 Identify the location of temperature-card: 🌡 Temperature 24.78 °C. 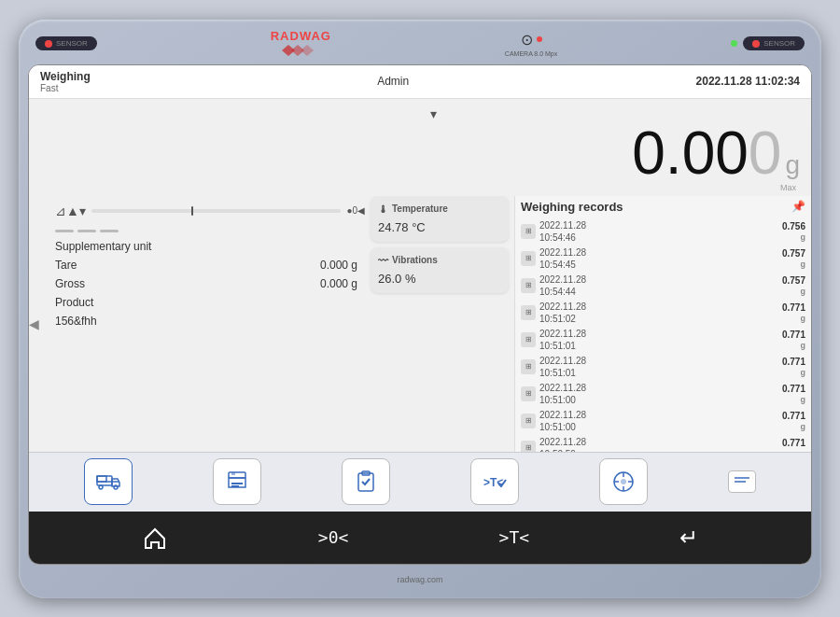
(440, 218).